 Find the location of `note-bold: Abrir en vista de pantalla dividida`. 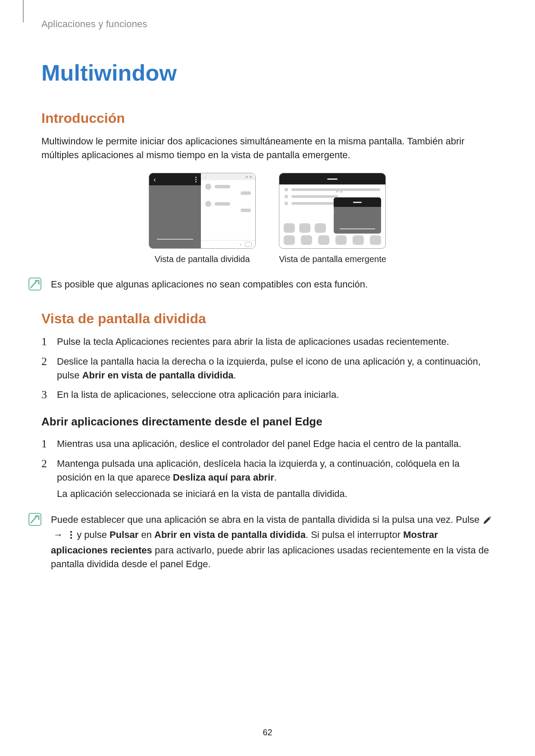

note-bold: Abrir en vista de pantalla dividida is located at coordinates (230, 534).